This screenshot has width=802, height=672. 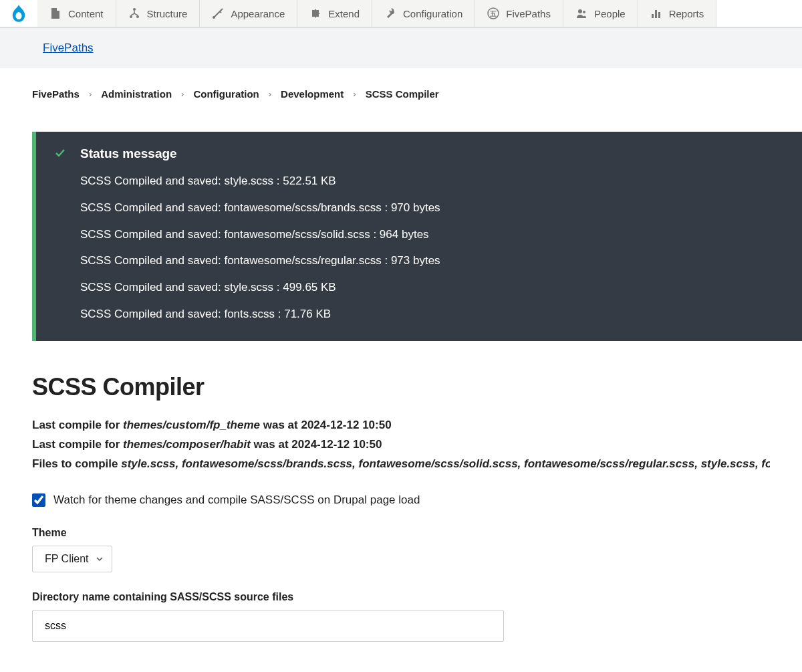 I want to click on status-msg: SCSS Compiled and saved: style.scss : 49…, so click(x=432, y=288).